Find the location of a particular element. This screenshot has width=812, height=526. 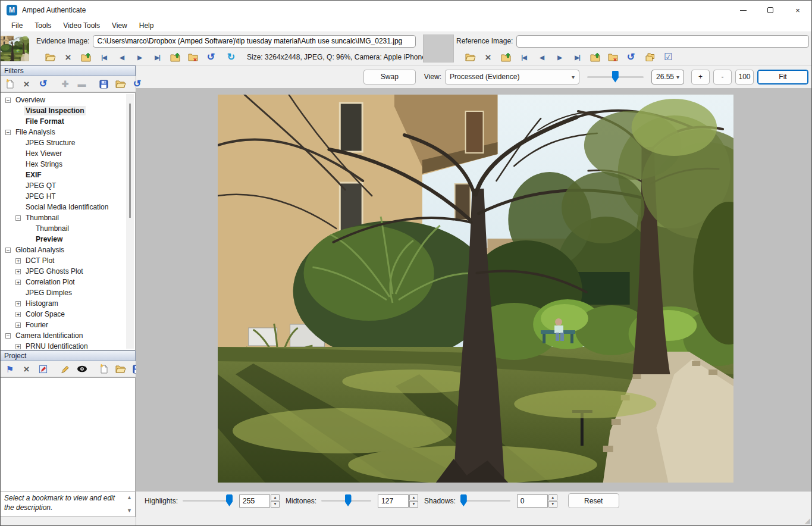

fit-button: Fit is located at coordinates (783, 77).